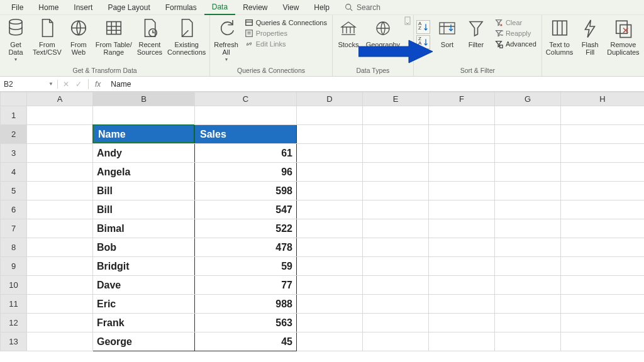  What do you see at coordinates (14, 210) in the screenshot?
I see `row-header: 6` at bounding box center [14, 210].